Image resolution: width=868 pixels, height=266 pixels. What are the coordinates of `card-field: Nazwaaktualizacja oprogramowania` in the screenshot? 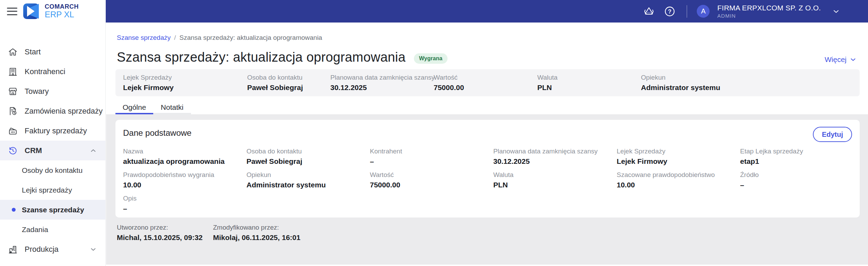 It's located at (185, 157).